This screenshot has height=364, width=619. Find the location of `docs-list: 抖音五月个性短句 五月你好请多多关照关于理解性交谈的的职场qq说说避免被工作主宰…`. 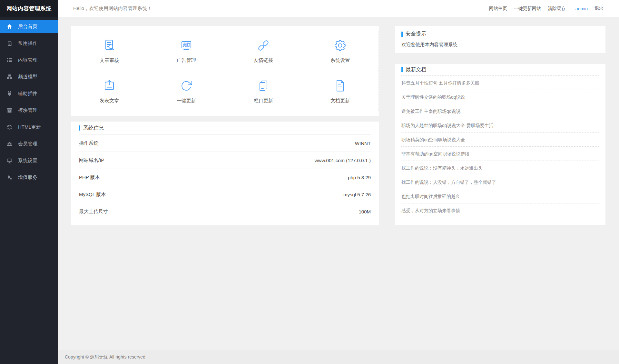

docs-list: 抖音五月个性短句 五月你好请多多关照关于理解性交谈的的职场qq说说避免被工作主宰… is located at coordinates (500, 146).